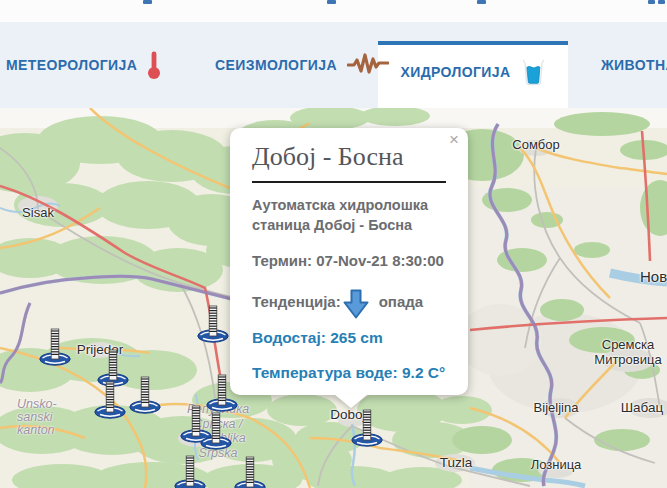 The width and height of the screenshot is (667, 488). What do you see at coordinates (634, 65) in the screenshot?
I see `tab-zivotna: ЖИВОТНА` at bounding box center [634, 65].